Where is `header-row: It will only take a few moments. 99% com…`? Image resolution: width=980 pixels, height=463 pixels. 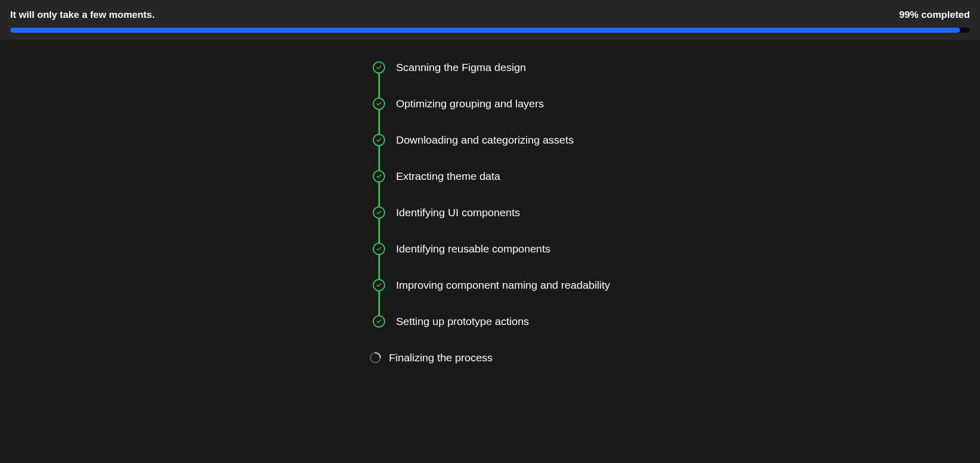
header-row: It will only take a few moments. 99% com… is located at coordinates (490, 15).